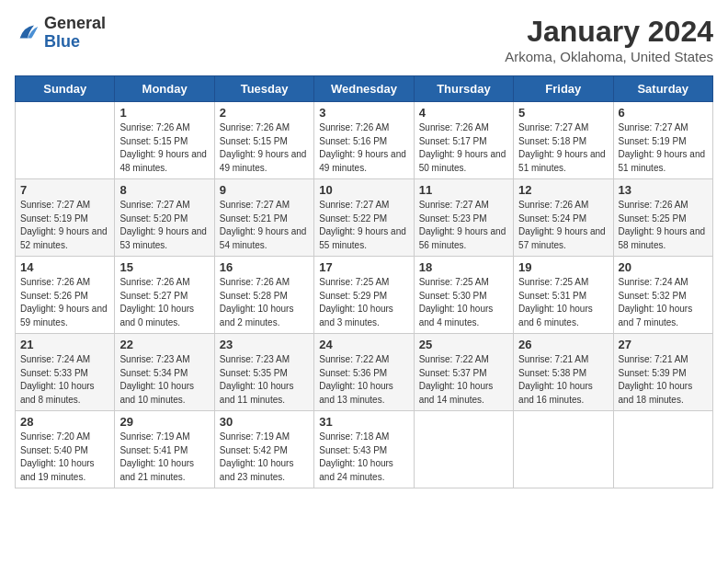  I want to click on day-number: 3, so click(364, 112).